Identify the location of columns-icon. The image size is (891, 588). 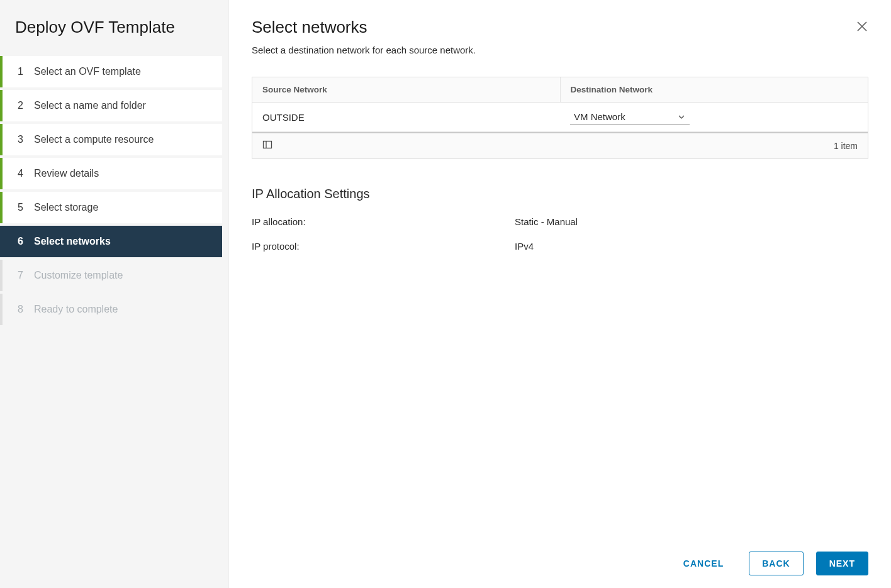
(267, 146).